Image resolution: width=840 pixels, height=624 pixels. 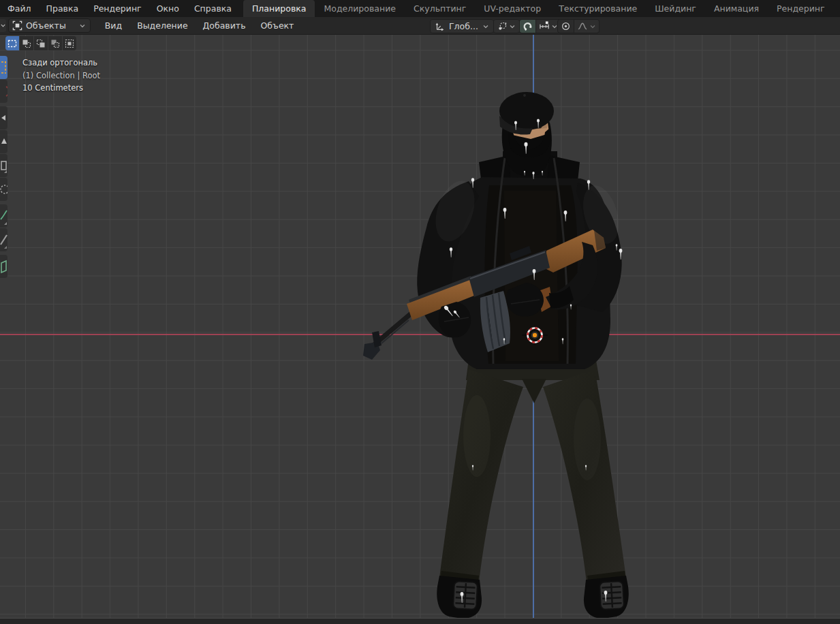 I want to click on tab-sculpting: Скульптинг, so click(x=440, y=8).